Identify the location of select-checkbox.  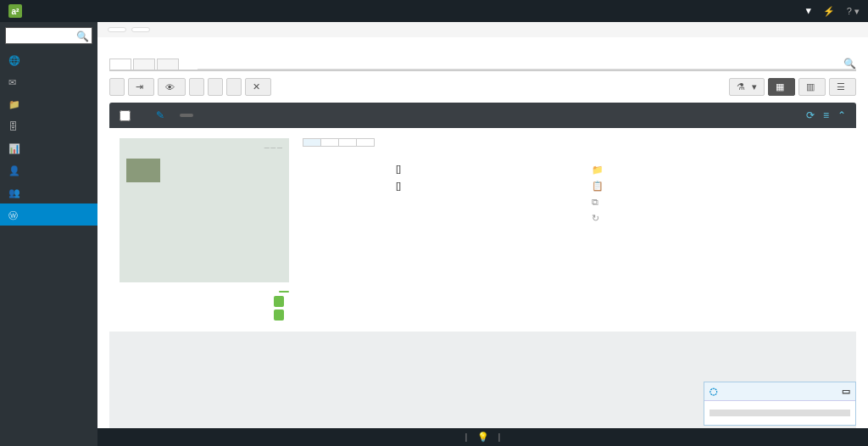
(125, 115).